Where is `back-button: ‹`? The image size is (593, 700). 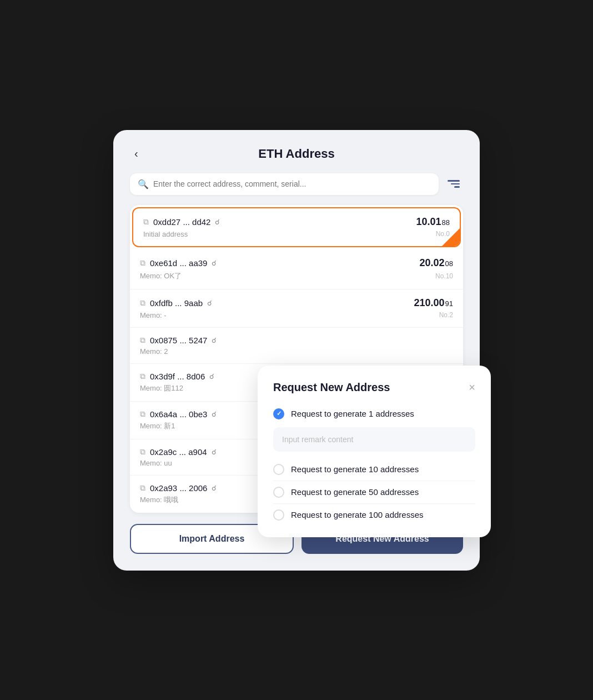 back-button: ‹ is located at coordinates (137, 153).